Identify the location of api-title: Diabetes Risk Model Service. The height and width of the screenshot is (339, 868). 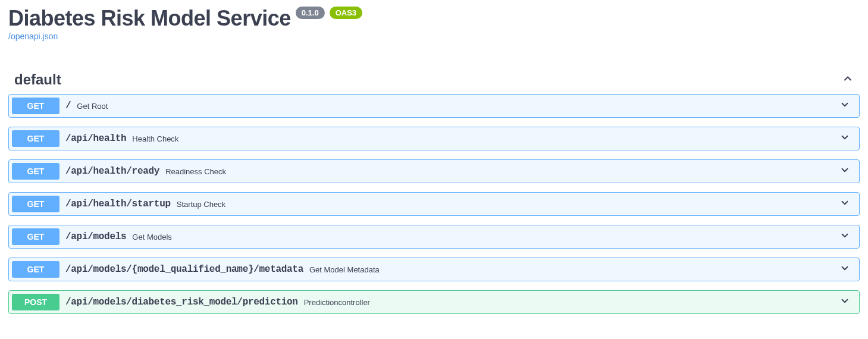
(150, 18).